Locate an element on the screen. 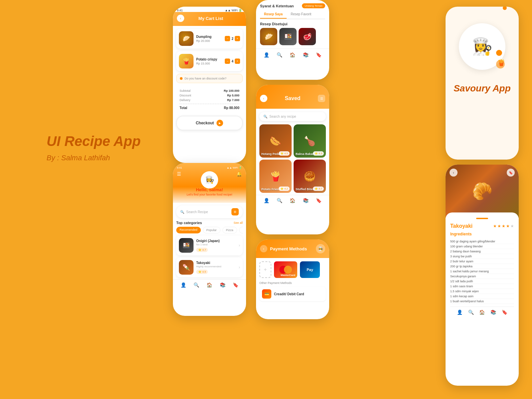 The height and width of the screenshot is (399, 532). payment-back-button: ‹ is located at coordinates (264, 249).